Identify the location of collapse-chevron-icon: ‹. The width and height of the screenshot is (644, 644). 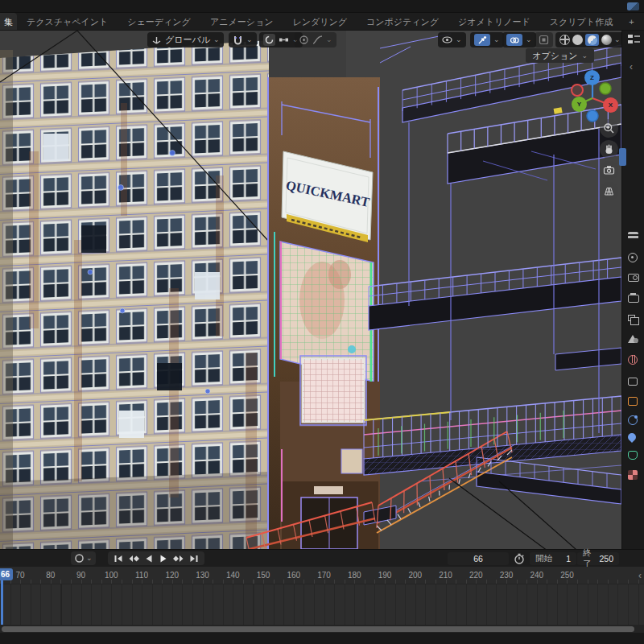
(631, 67).